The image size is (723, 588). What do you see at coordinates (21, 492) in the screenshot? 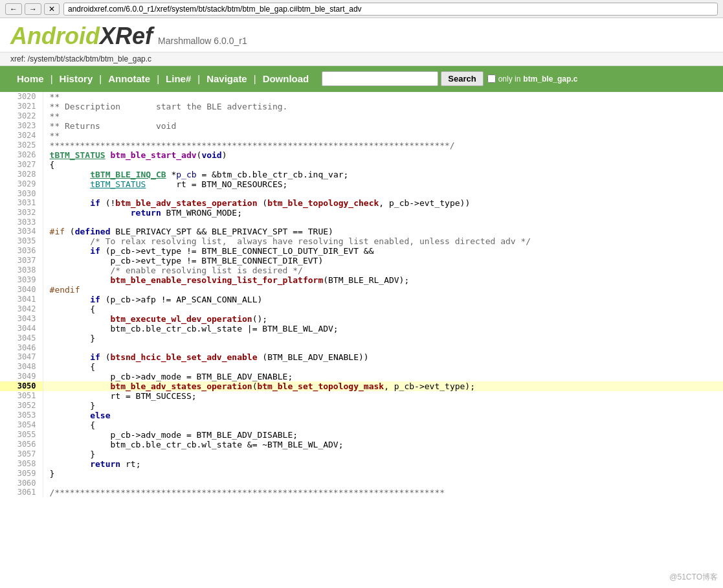
I see `line-number: 3061` at bounding box center [21, 492].